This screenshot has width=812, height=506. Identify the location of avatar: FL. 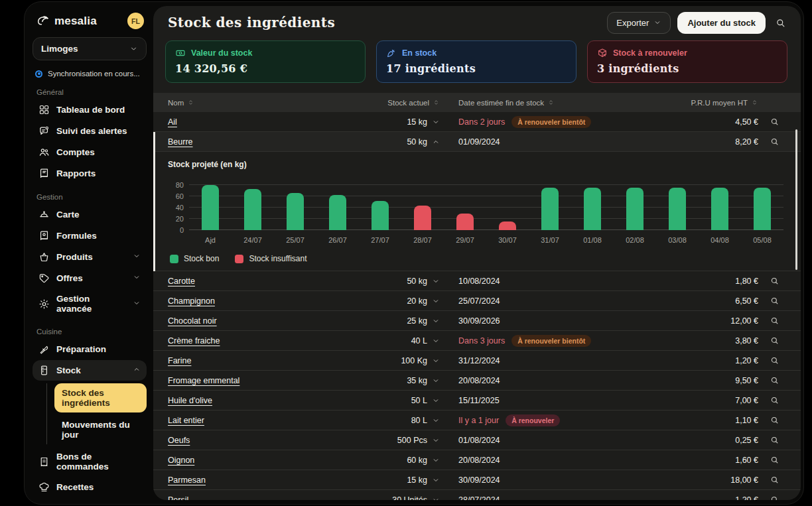
(135, 21).